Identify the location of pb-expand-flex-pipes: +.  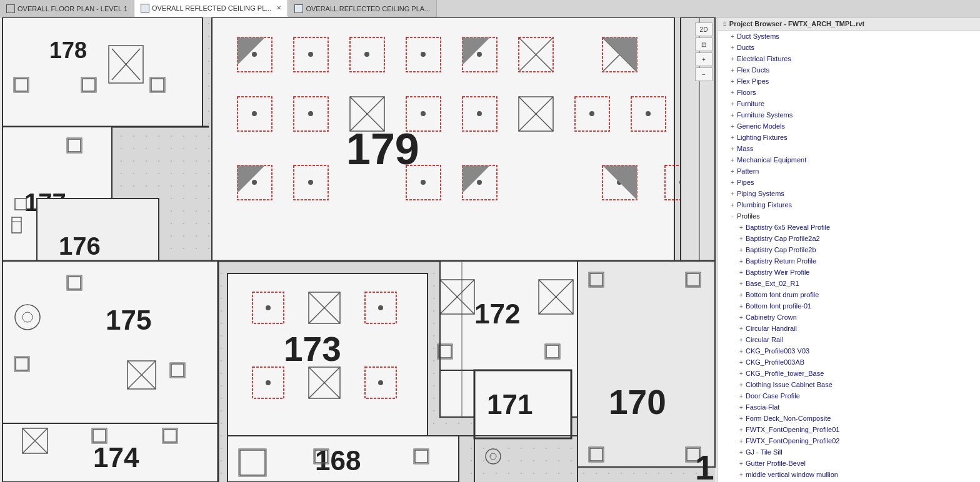
(732, 81).